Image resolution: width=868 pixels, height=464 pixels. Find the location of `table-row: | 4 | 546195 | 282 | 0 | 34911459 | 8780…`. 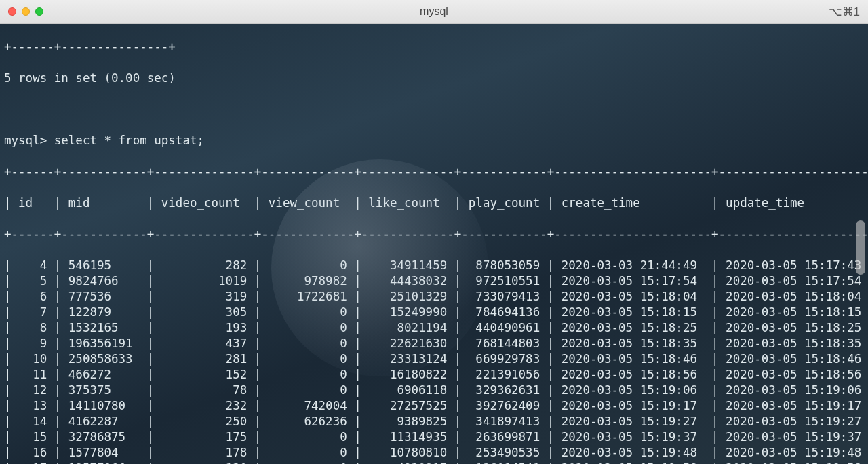

table-row: | 4 | 546195 | 282 | 0 | 34911459 | 8780… is located at coordinates (434, 266).